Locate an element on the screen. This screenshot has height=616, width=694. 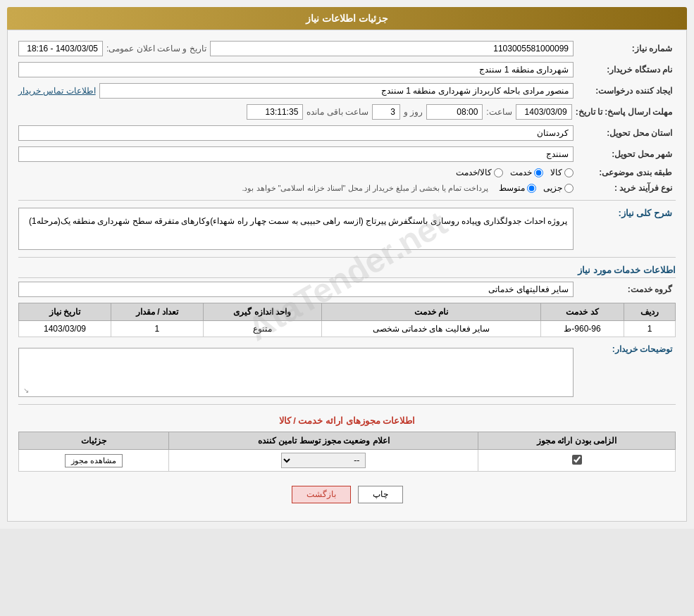
cell-row: 1 is located at coordinates (650, 329).